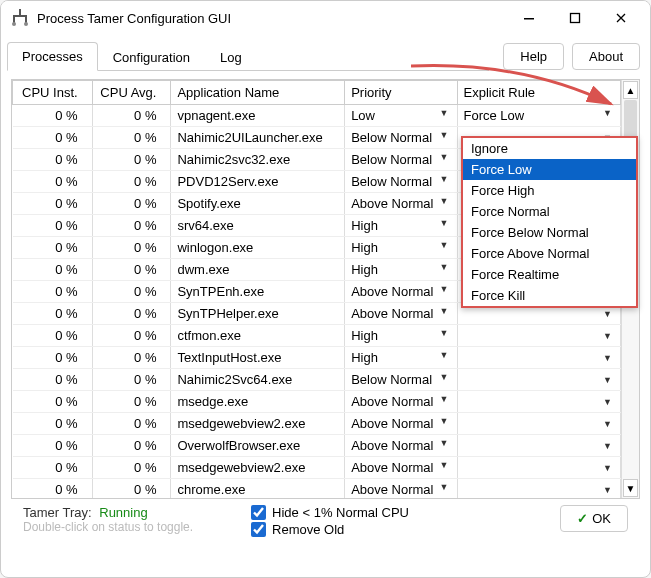  Describe the element at coordinates (132, 446) in the screenshot. I see `cell-cpu-avg: 0 %` at that location.